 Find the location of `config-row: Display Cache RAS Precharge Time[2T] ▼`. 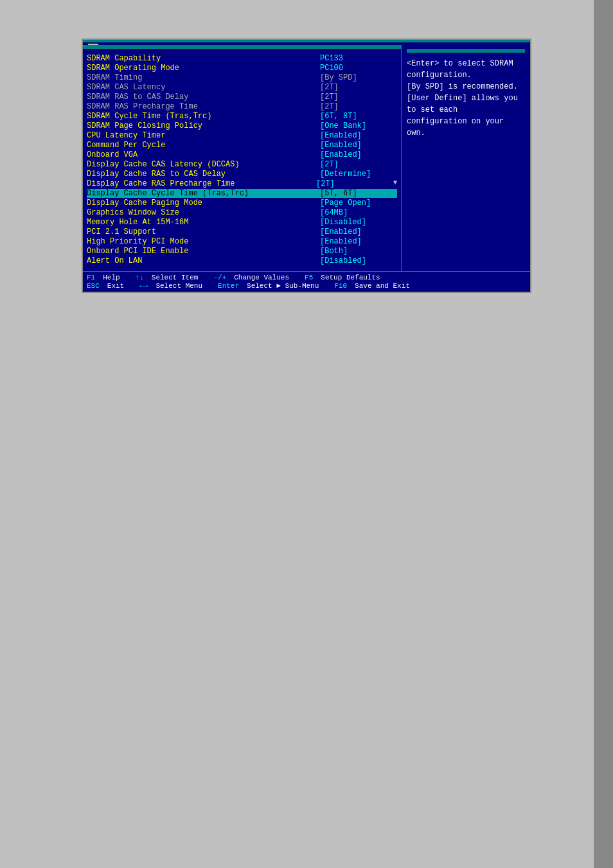

config-row: Display Cache RAS Precharge Time[2T] ▼ is located at coordinates (242, 184).